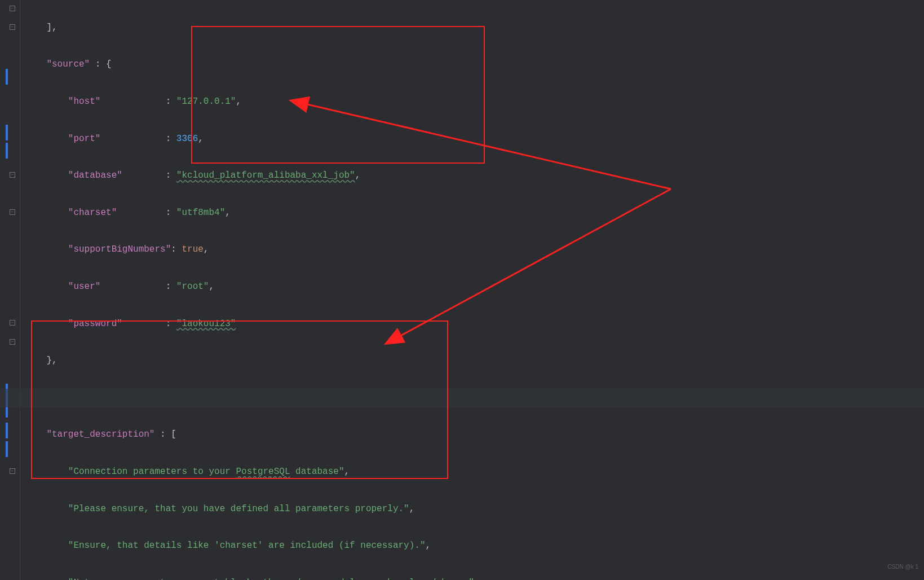 Image resolution: width=924 pixels, height=580 pixels. I want to click on json-key-source: "source", so click(68, 64).